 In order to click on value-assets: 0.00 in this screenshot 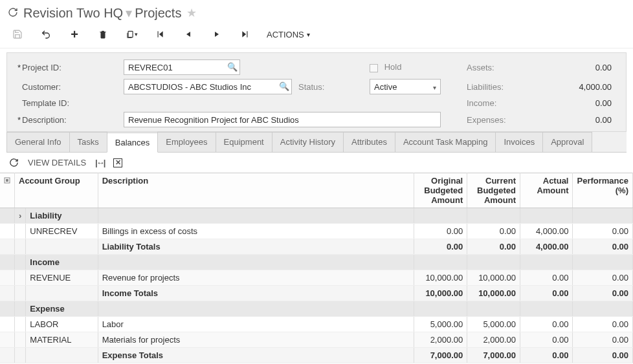, I will do `click(583, 67)`.